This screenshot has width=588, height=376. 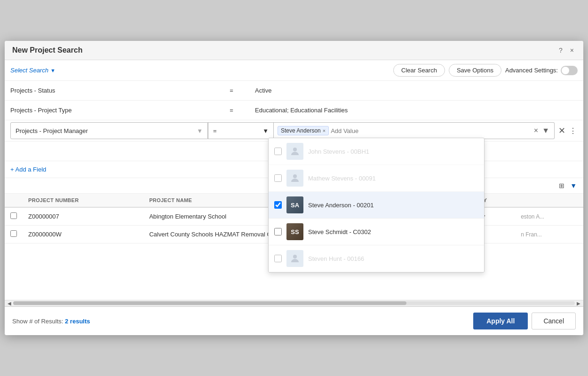 What do you see at coordinates (554, 321) in the screenshot?
I see `cancel-button: Cancel` at bounding box center [554, 321].